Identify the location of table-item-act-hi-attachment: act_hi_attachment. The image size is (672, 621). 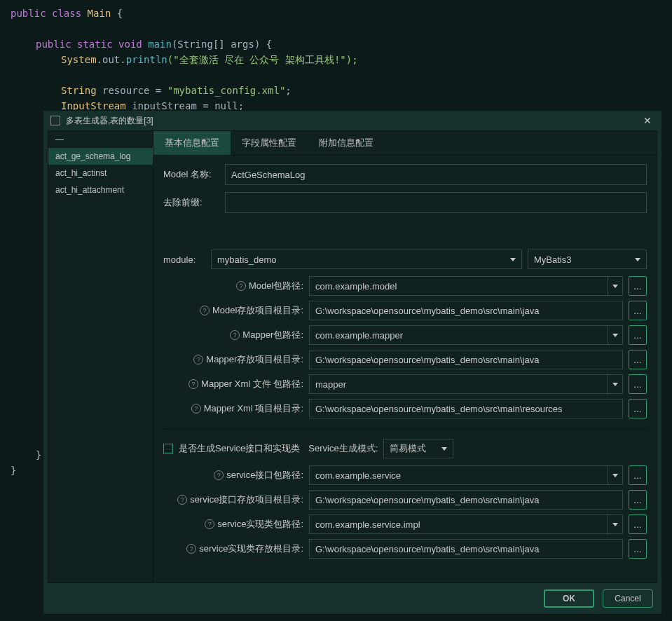
(101, 190).